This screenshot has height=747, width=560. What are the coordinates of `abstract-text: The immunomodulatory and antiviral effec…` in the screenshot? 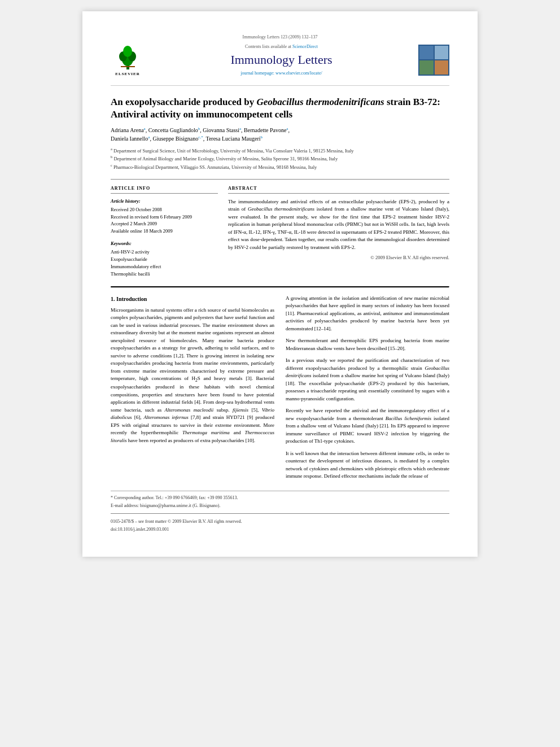 It's located at (339, 225).